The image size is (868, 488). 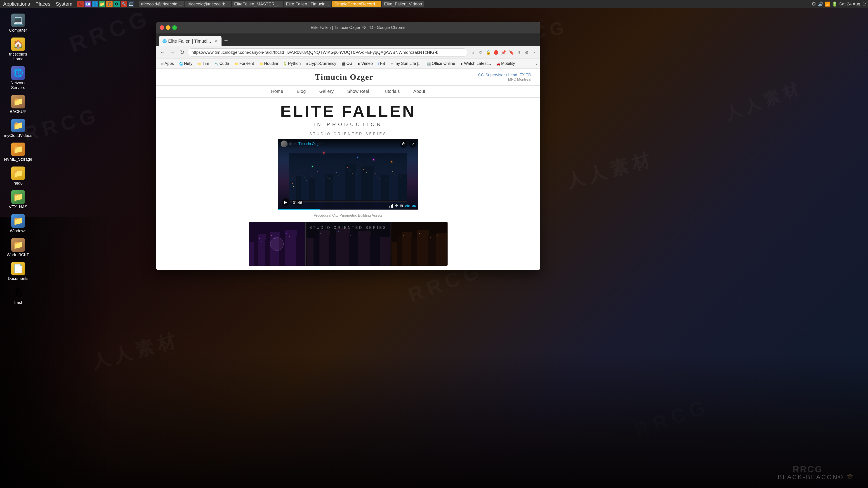 What do you see at coordinates (18, 296) in the screenshot?
I see `desktop-icon-trash: 🗑 Trash` at bounding box center [18, 296].